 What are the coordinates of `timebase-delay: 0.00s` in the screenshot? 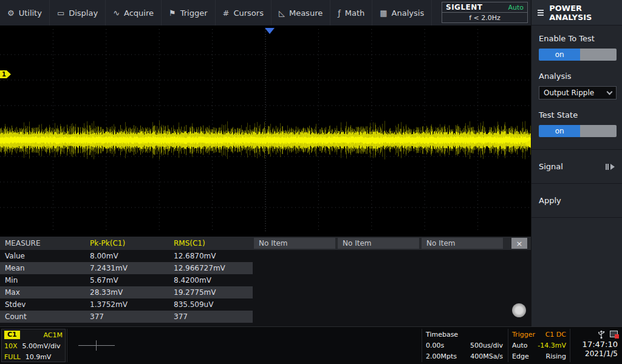 It's located at (435, 346).